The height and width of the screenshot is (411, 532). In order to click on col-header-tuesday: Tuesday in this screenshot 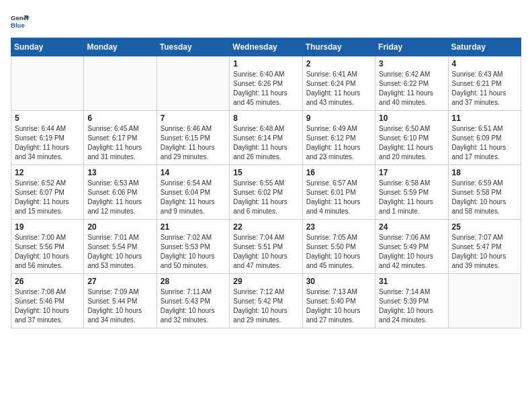, I will do `click(193, 47)`.